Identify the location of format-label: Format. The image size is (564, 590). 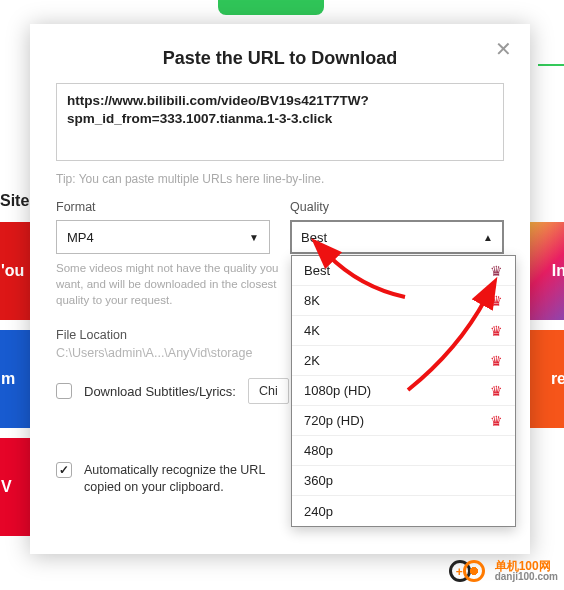
(163, 207).